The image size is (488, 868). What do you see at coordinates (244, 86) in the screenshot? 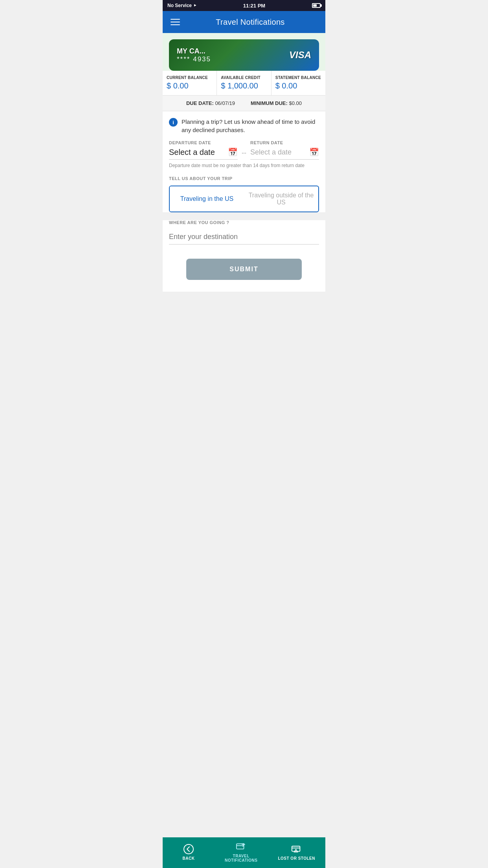
I see `available-credit-amount: $ 1,000.00` at bounding box center [244, 86].